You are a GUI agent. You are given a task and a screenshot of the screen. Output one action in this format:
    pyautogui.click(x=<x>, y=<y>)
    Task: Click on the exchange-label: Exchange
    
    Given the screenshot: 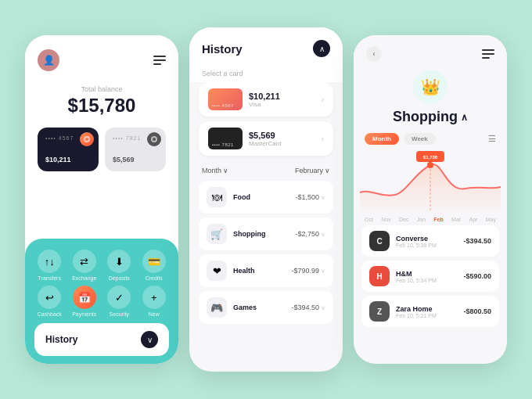 What is the action you would take?
    pyautogui.click(x=84, y=279)
    